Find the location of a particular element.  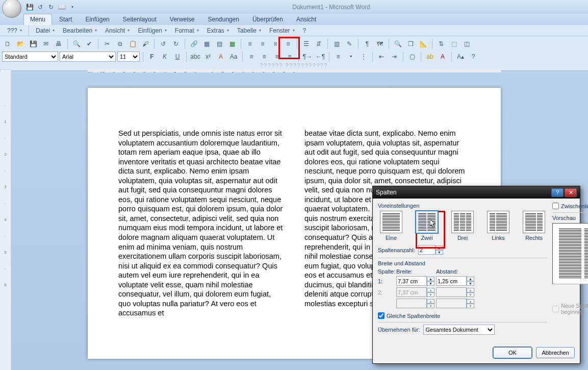

font-combo: Arial is located at coordinates (88, 57).